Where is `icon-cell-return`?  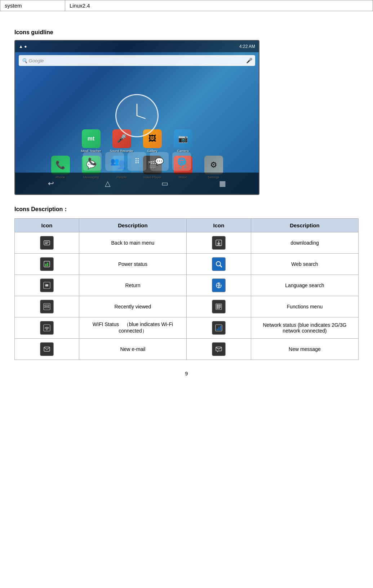 icon-cell-return is located at coordinates (47, 285).